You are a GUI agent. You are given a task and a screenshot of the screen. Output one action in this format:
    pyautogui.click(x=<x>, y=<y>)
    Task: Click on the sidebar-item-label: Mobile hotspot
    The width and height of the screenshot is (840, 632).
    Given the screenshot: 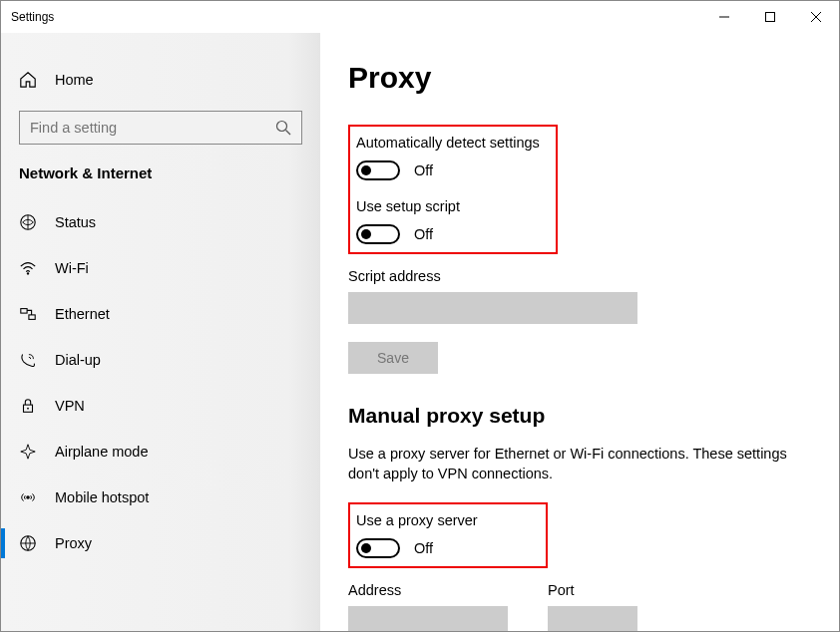 What is the action you would take?
    pyautogui.click(x=102, y=497)
    